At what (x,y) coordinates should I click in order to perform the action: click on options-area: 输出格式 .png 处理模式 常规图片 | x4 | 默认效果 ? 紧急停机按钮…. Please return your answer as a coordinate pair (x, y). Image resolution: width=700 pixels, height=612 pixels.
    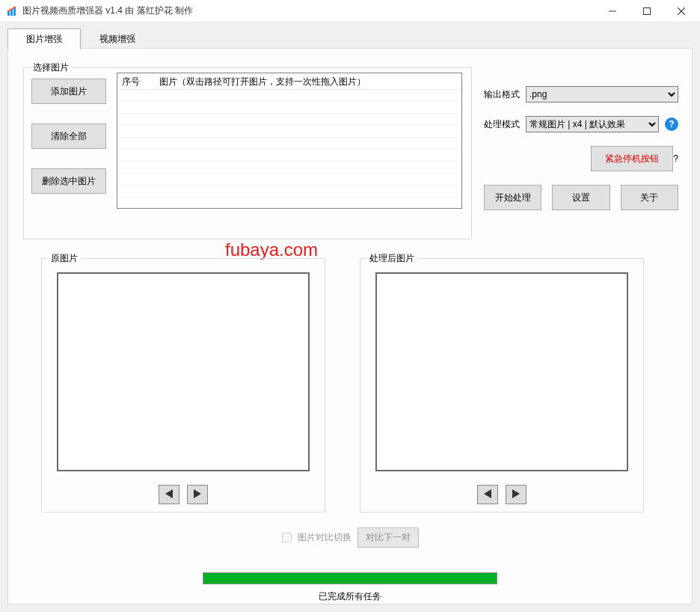
    Looking at the image, I should click on (581, 148).